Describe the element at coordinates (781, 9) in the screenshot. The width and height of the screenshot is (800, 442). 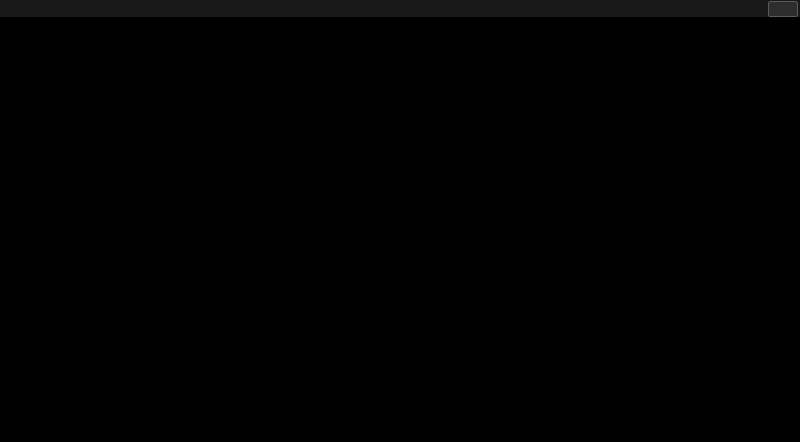
I see `menu-right` at that location.